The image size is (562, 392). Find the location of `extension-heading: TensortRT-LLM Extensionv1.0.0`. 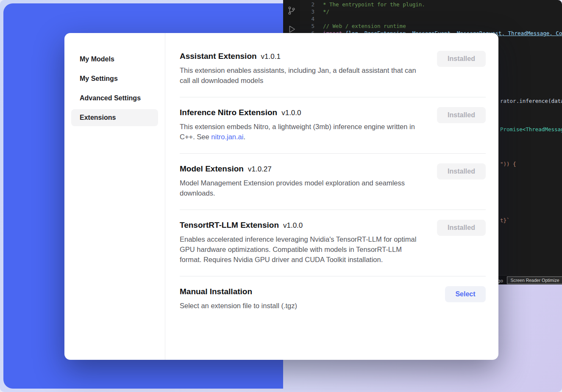

extension-heading: TensortRT-LLM Extensionv1.0.0 is located at coordinates (302, 225).